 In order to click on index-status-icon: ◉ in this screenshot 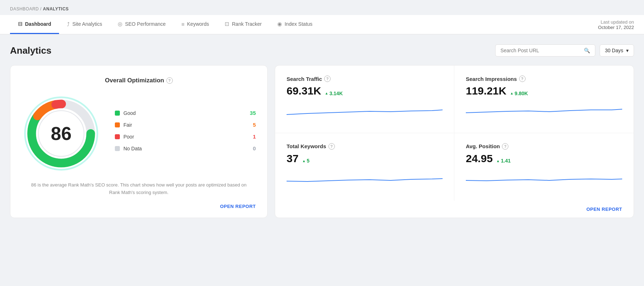, I will do `click(280, 24)`.